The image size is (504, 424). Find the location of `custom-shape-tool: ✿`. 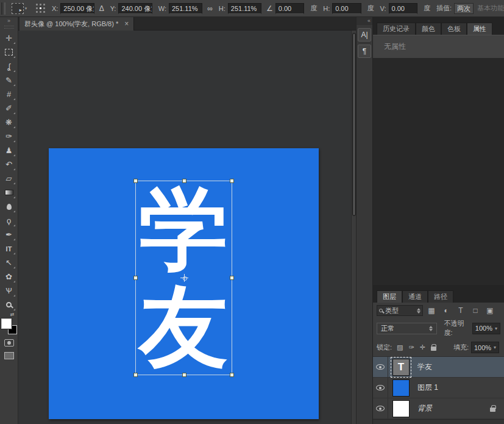

custom-shape-tool: ✿ is located at coordinates (9, 277).